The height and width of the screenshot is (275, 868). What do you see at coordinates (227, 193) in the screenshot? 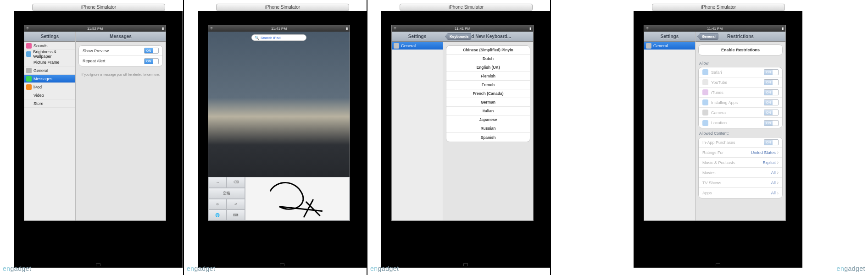
I see `space-key: 空格` at bounding box center [227, 193].